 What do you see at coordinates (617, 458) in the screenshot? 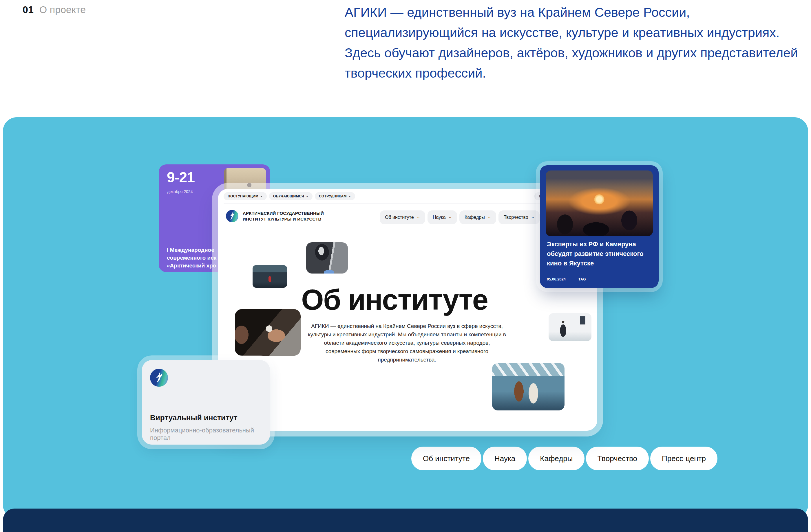
I see `bottom-nav-creativity: Творчество` at bounding box center [617, 458].